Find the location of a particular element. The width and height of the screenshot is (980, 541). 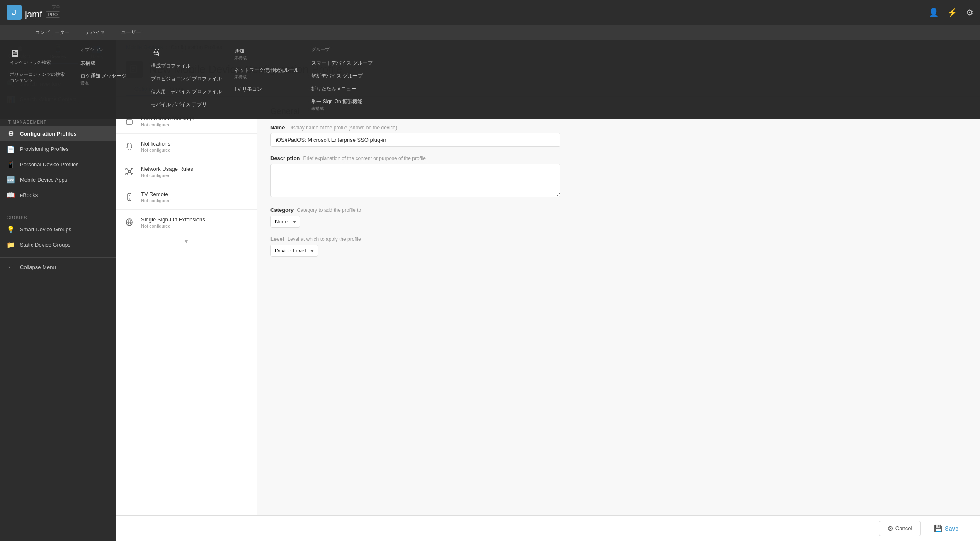

level-hint: Level at which to apply the profile is located at coordinates (324, 239).